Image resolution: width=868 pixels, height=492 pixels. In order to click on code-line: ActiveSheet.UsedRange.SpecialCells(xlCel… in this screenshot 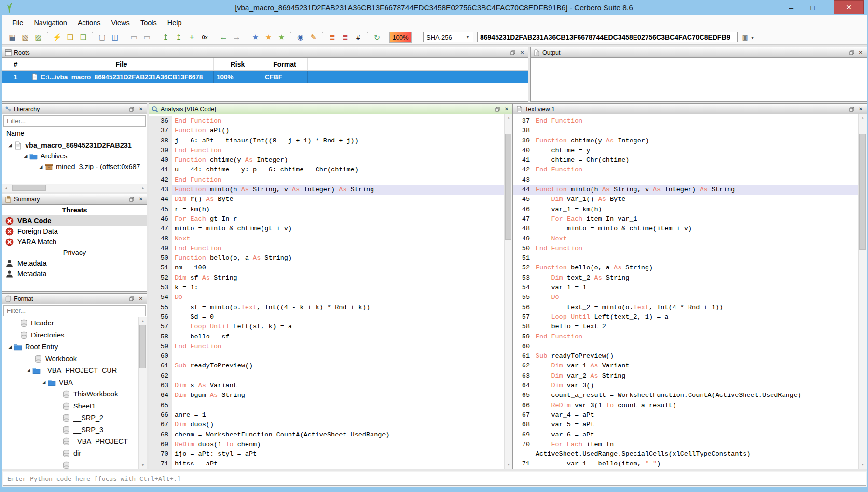, I will do `click(686, 454)`.